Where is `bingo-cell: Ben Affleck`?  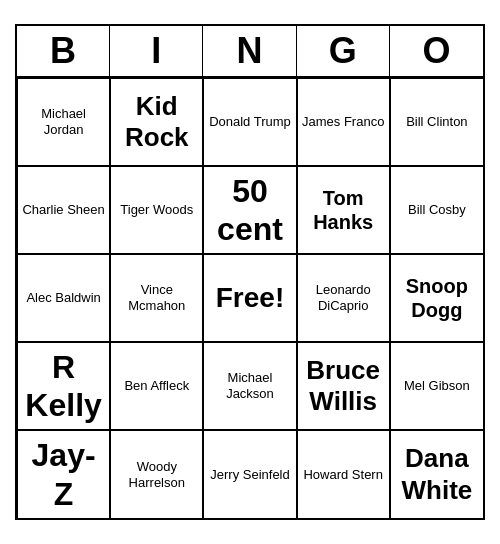 bingo-cell: Ben Affleck is located at coordinates (156, 386).